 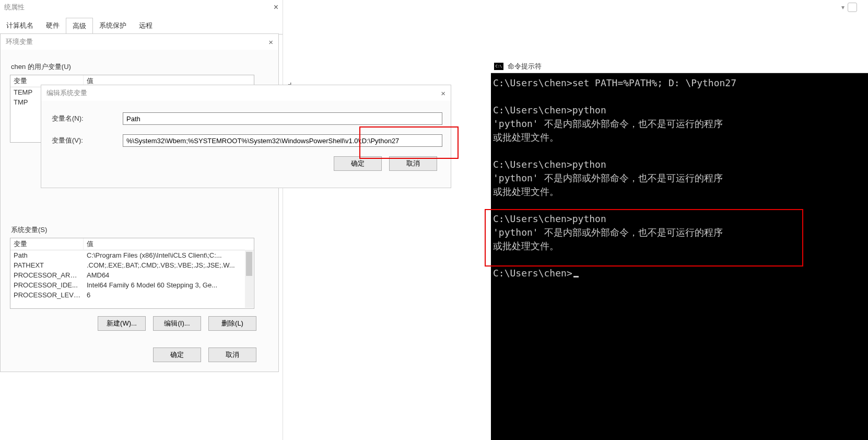 What do you see at coordinates (177, 323) in the screenshot?
I see `edit-button: 编辑(I)...` at bounding box center [177, 323].